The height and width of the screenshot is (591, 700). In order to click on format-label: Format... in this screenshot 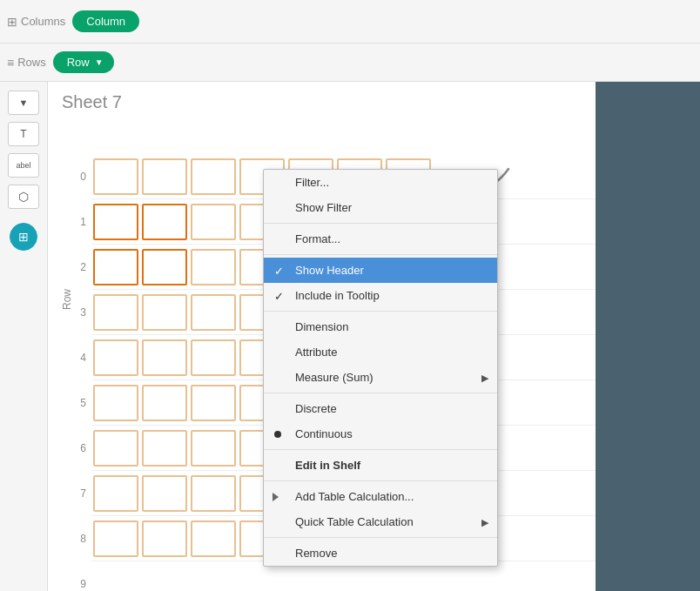, I will do `click(318, 238)`.